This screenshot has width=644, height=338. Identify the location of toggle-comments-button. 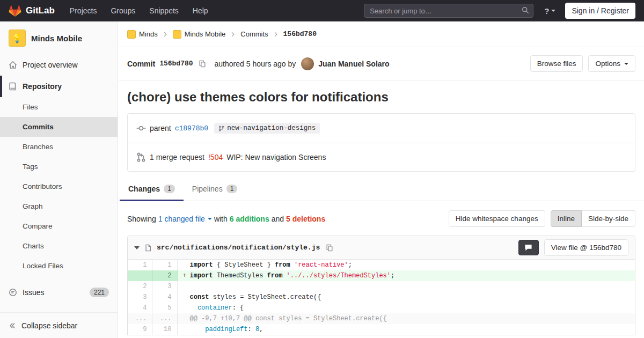
(529, 248).